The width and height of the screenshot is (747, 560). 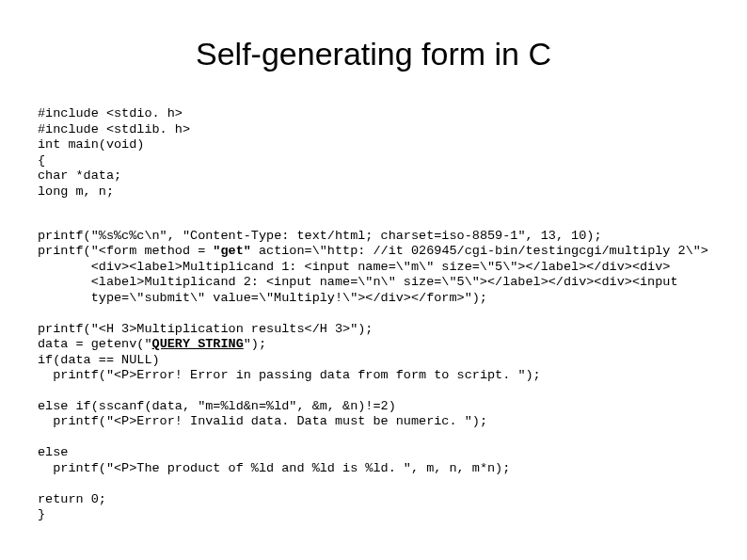 I want to click on code-line: long m, n;, so click(x=75, y=192).